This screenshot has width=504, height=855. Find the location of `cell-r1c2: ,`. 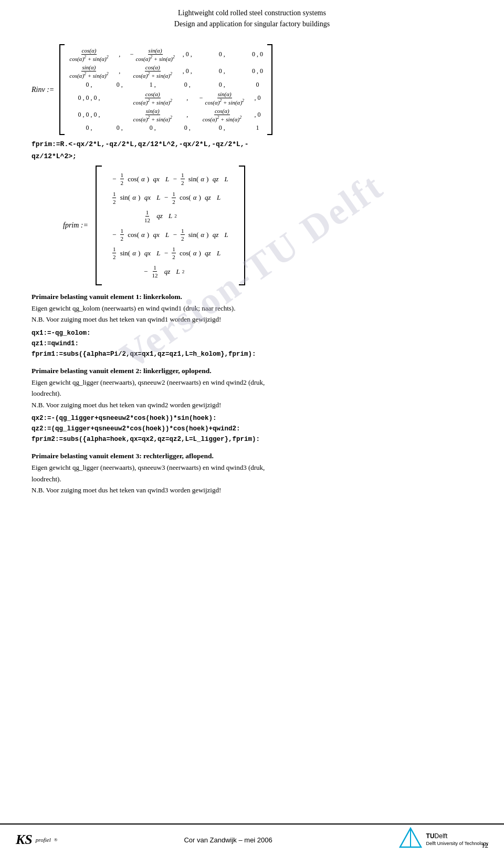

cell-r1c2: , is located at coordinates (120, 55).